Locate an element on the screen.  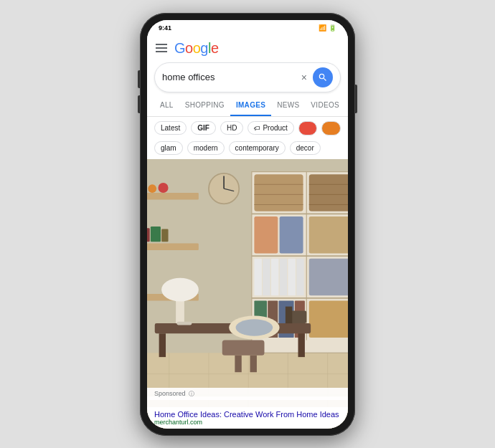
sponsored-bar: Sponsored ⓘ is located at coordinates (248, 394).